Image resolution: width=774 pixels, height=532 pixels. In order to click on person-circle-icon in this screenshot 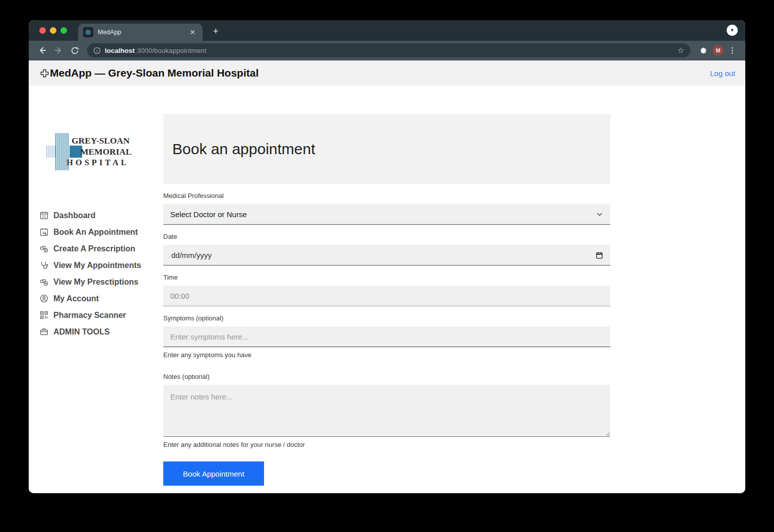, I will do `click(44, 298)`.